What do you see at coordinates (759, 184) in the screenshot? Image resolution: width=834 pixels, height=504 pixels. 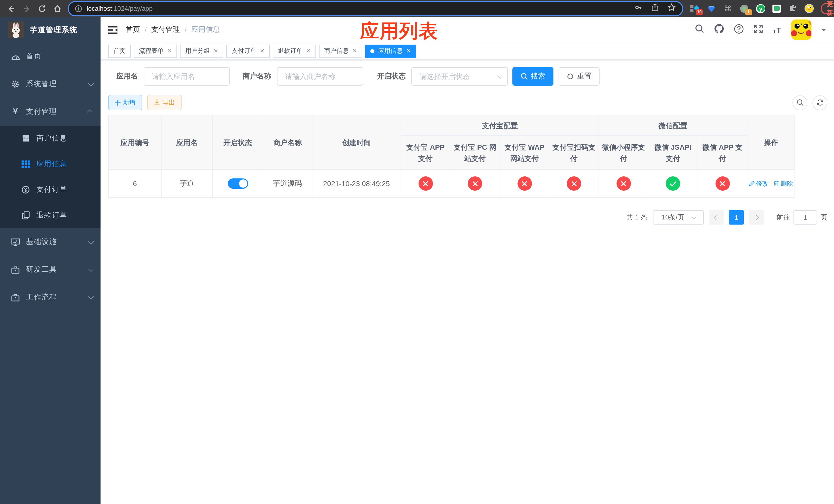 I see `edit-button: 修改` at bounding box center [759, 184].